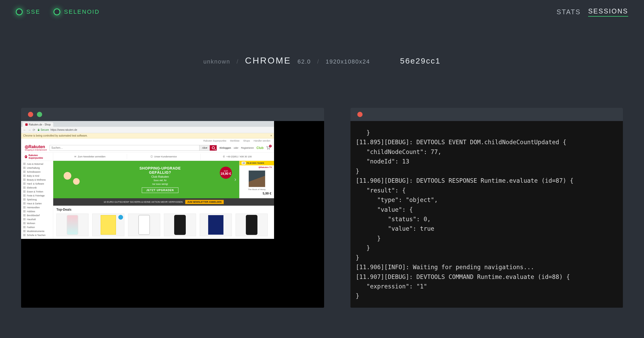 This screenshot has width=644, height=338. What do you see at coordinates (37, 176) in the screenshot?
I see `category-item: Baby & Kind` at bounding box center [37, 176].